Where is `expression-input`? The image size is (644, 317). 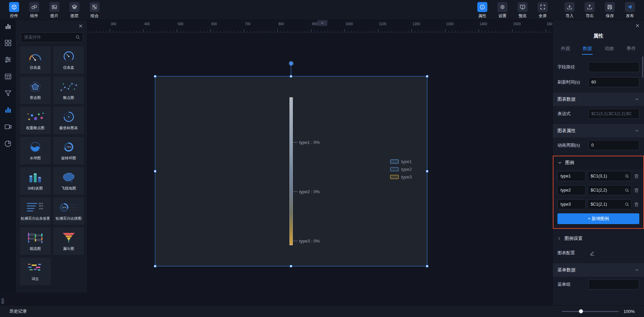 expression-input is located at coordinates (614, 114).